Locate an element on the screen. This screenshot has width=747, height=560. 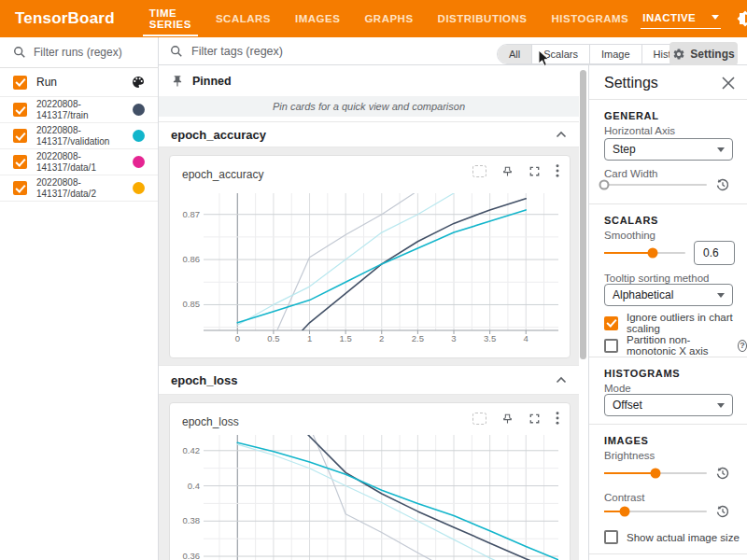
close-icon is located at coordinates (728, 83).